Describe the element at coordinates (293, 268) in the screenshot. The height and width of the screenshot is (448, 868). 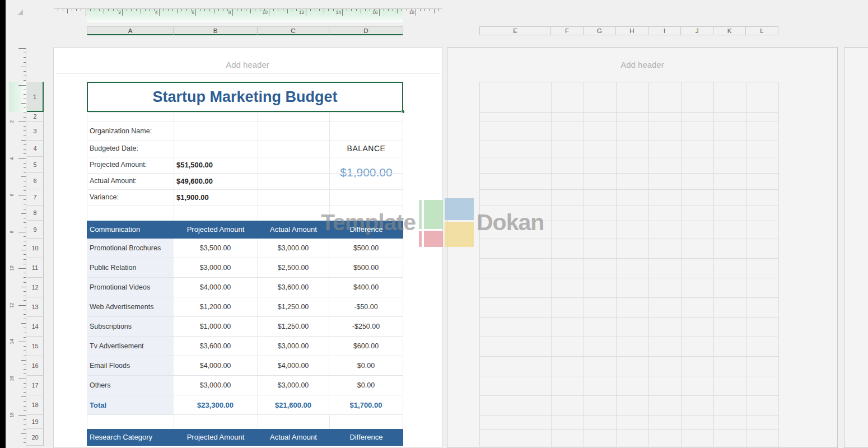
I see `table-cell: $2,500.00` at that location.